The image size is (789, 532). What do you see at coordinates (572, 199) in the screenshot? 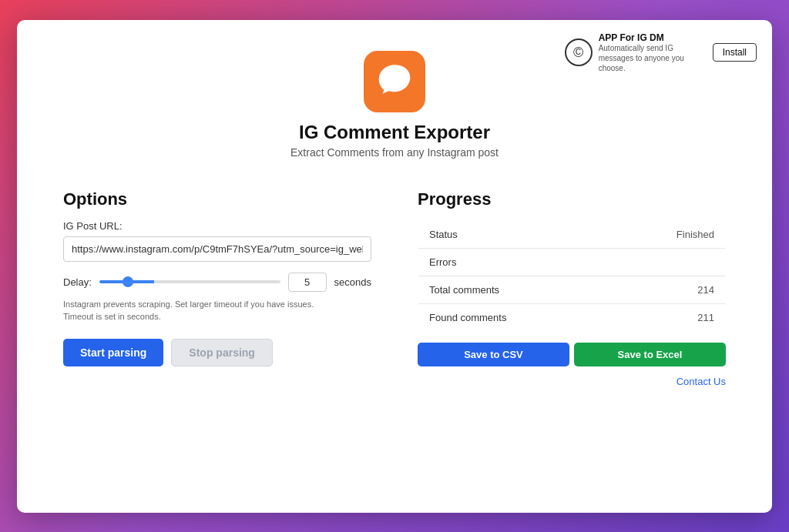
I see `progress-title: Progress` at bounding box center [572, 199].